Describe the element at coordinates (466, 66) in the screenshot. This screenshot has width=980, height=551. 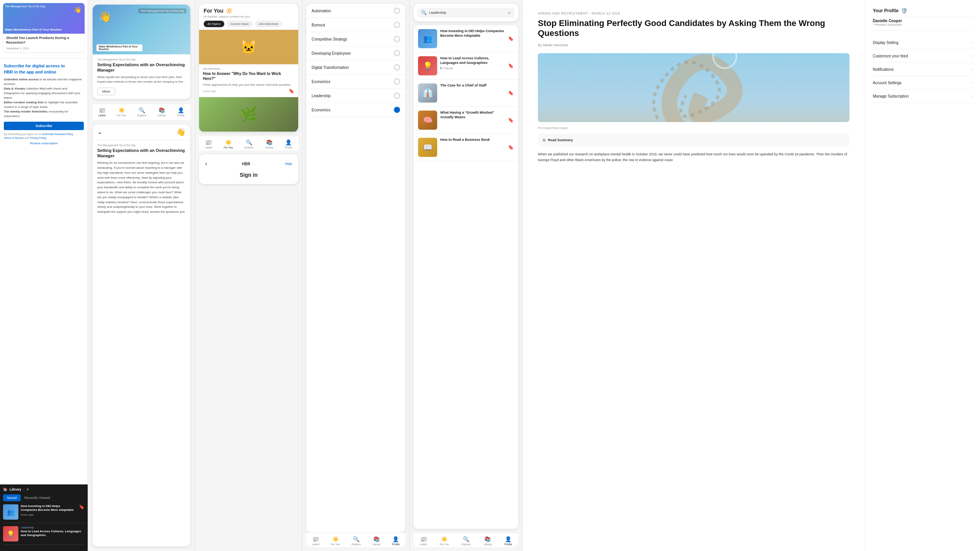
I see `list-item: 💡 How to Lead Across Cultures, Languages…` at that location.